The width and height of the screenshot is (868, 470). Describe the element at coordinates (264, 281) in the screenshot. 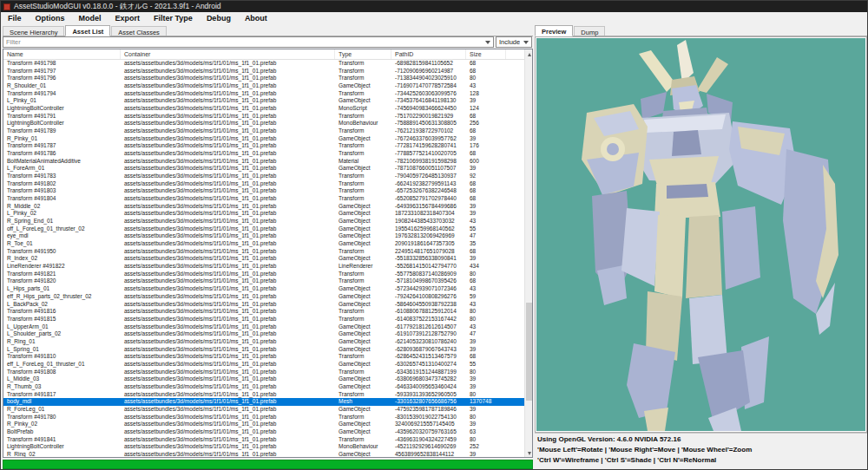

I see `table-row: Transform #491820 assets/assetbundles/3d…` at that location.